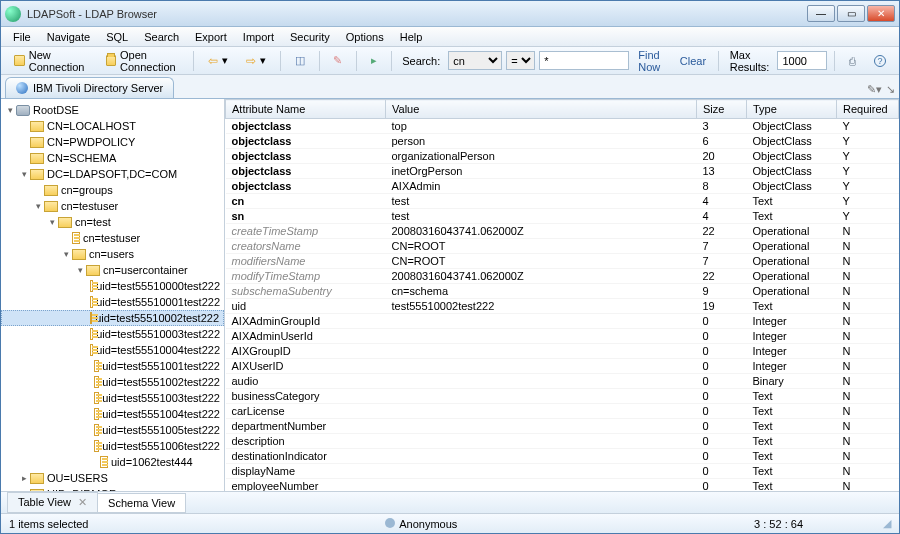  I want to click on attribute-row: businessCategory0TextN, so click(562, 396).